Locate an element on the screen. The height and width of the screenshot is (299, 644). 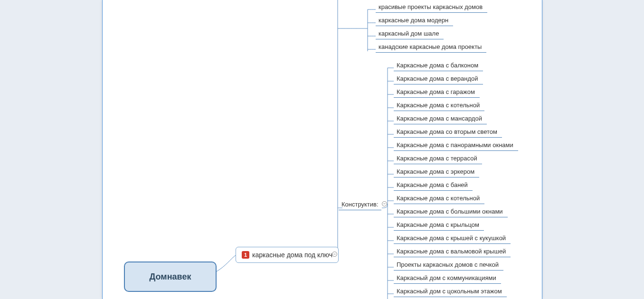
leaf-node: Каркасные дома с верандой is located at coordinates (438, 79).